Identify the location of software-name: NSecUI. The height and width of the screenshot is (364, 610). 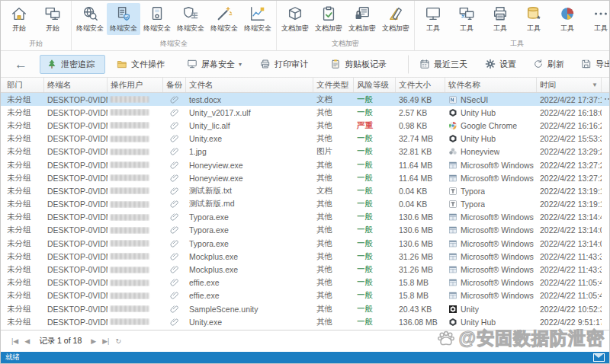
(474, 100).